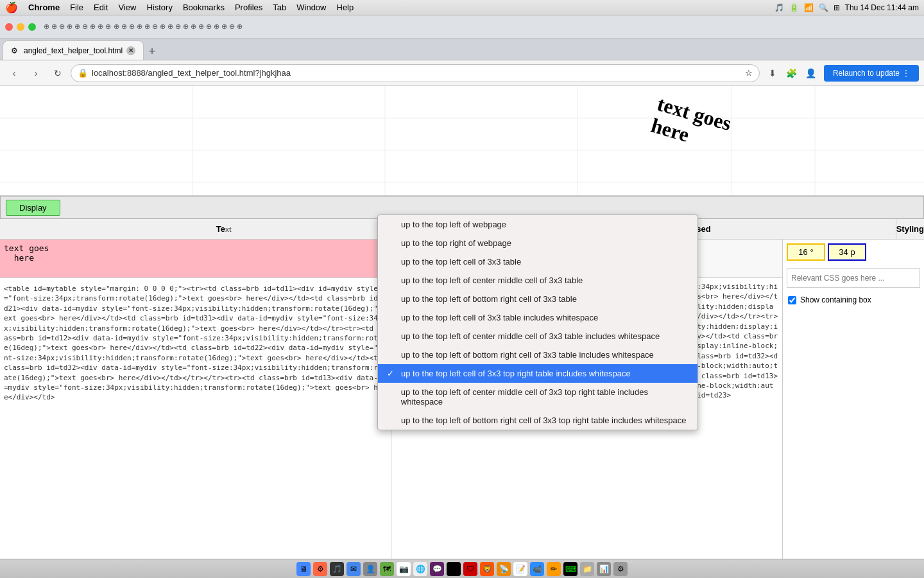 Image resolution: width=924 pixels, height=578 pixels. What do you see at coordinates (538, 337) in the screenshot?
I see `dropdown-item-6: up to the top left of center middle cell…` at bounding box center [538, 337].